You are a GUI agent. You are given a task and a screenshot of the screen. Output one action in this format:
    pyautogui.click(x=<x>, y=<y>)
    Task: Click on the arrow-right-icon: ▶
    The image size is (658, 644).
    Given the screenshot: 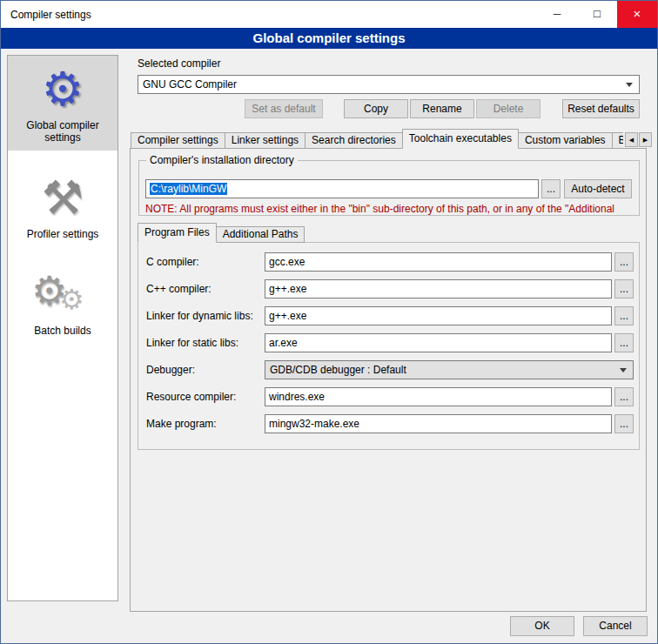 What is the action you would take?
    pyautogui.click(x=646, y=139)
    